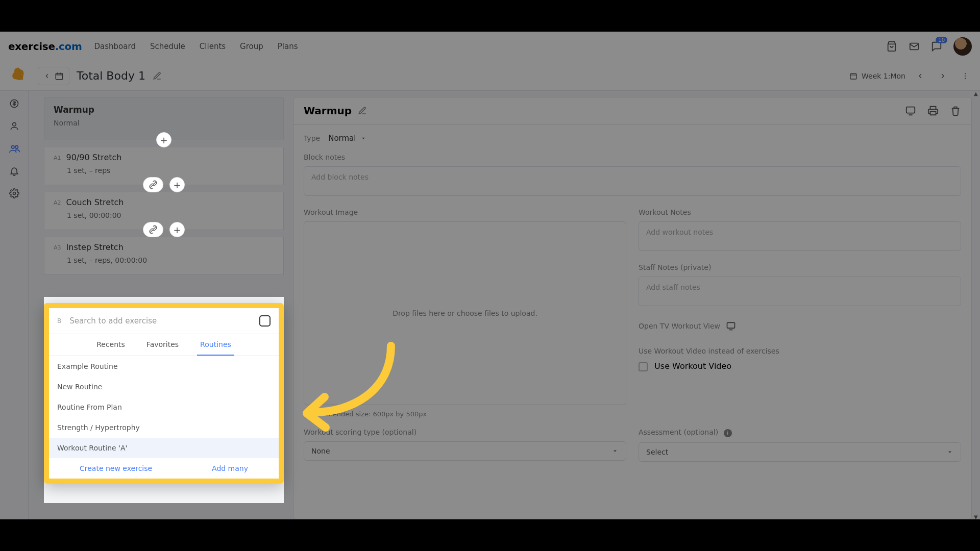 The height and width of the screenshot is (551, 980). Describe the element at coordinates (465, 212) in the screenshot. I see `workout-image-label: Workout Image` at that location.